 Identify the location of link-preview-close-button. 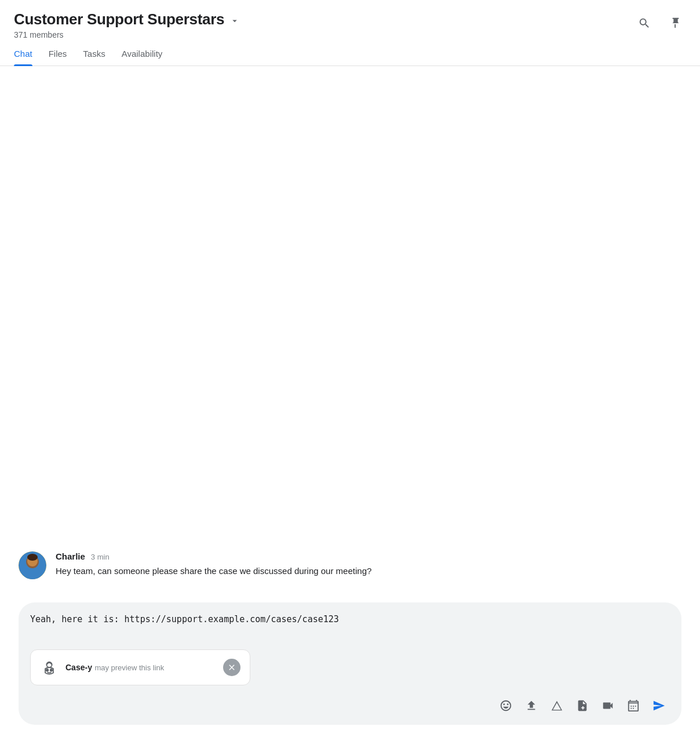
(232, 667).